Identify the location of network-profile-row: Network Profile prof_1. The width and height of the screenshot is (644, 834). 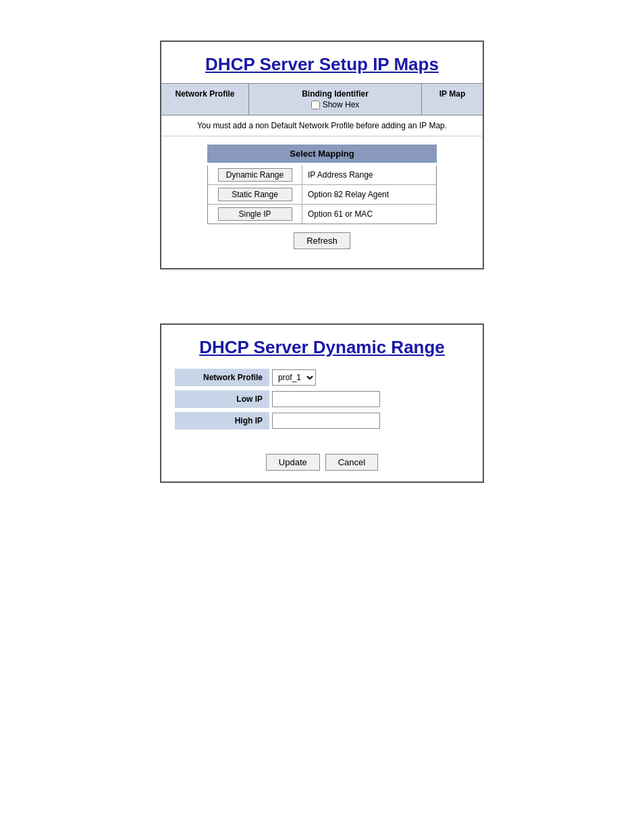
(322, 377).